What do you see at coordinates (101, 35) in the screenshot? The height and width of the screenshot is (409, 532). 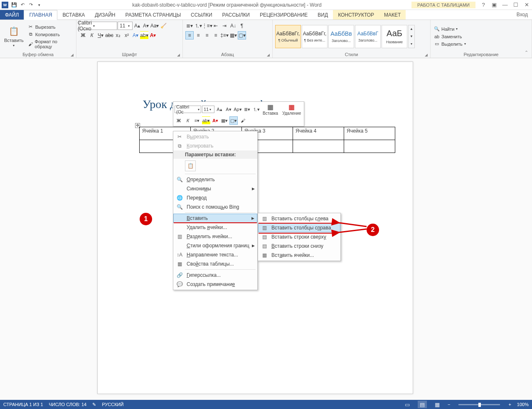 I see `underline-icon: Ч▾` at bounding box center [101, 35].